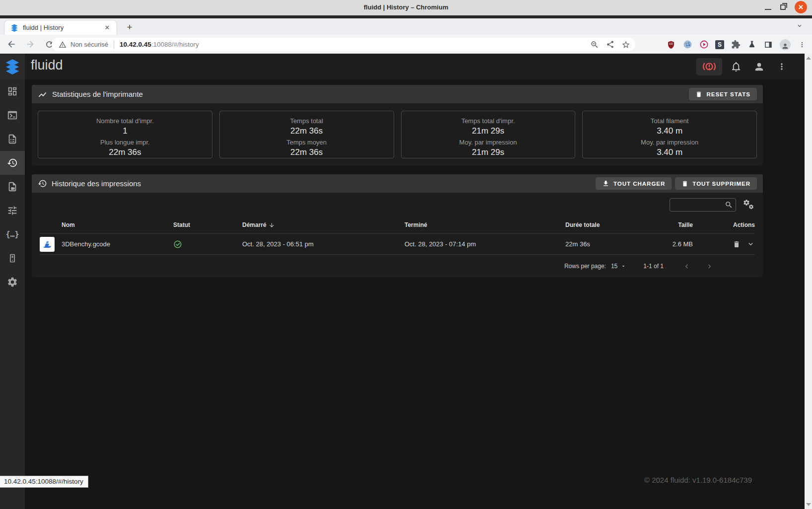 This screenshot has height=509, width=812. Describe the element at coordinates (709, 67) in the screenshot. I see `emergency-stop-button` at that location.